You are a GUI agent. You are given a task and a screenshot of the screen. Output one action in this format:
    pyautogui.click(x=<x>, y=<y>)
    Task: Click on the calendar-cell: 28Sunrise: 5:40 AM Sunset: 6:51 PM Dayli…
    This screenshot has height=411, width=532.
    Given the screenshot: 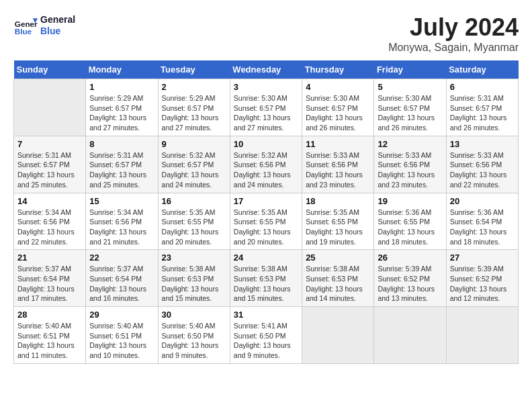 What is the action you would take?
    pyautogui.click(x=50, y=336)
    